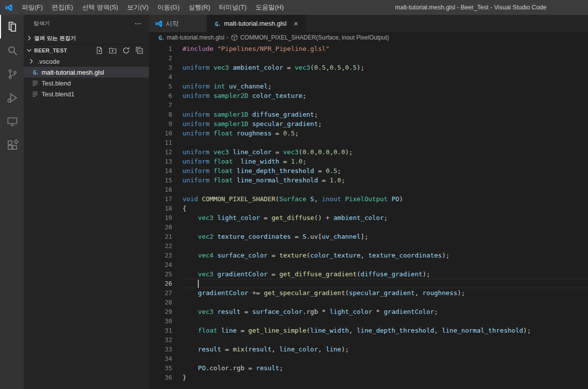 The height and width of the screenshot is (389, 588). Describe the element at coordinates (385, 67) in the screenshot. I see `line-content: uniform vec3 ambient_color = vec3(0.5,0.…` at that location.